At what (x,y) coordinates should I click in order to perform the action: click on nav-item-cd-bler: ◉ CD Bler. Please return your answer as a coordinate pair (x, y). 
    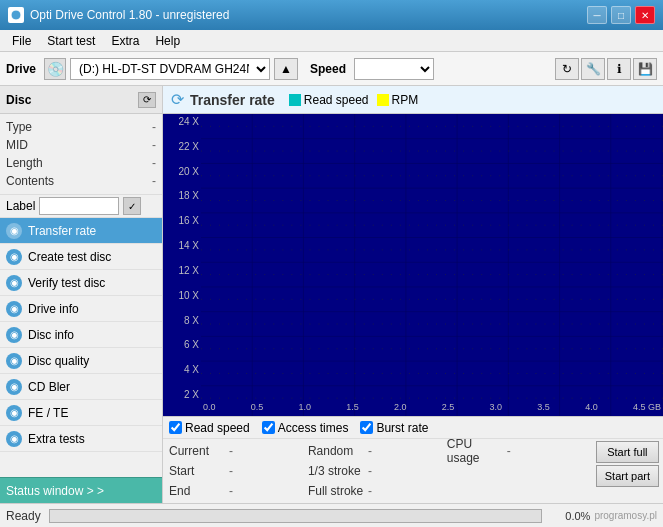
    Looking at the image, I should click on (81, 387).